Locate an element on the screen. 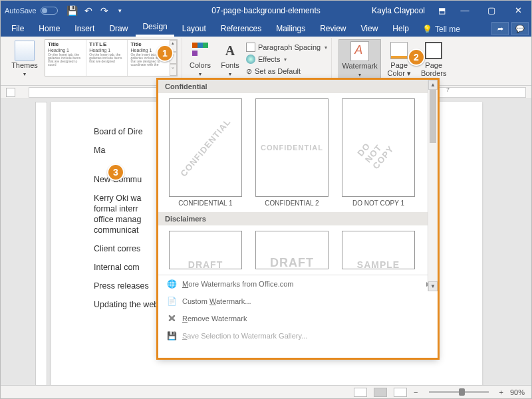 The width and height of the screenshot is (532, 399). scroll-up-icon: ▲ is located at coordinates (433, 85).